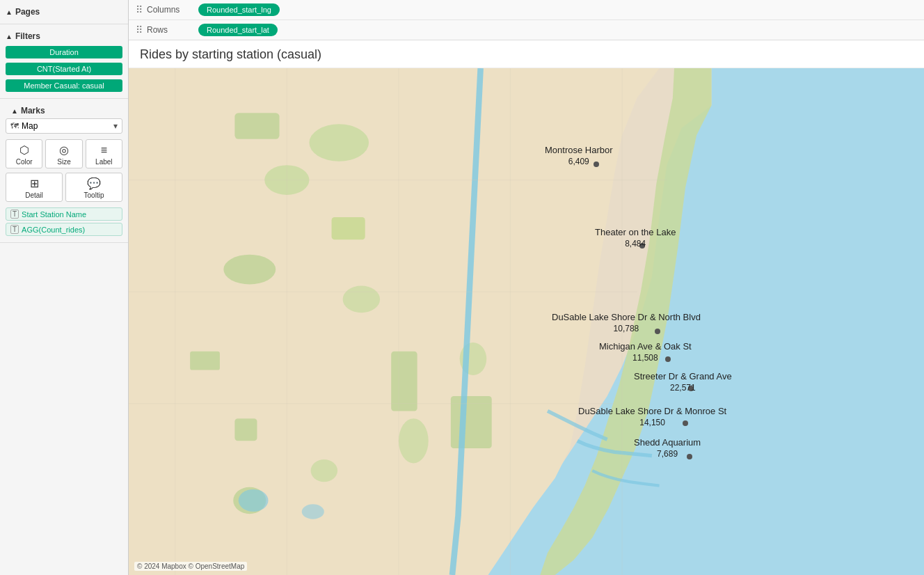 Image resolution: width=924 pixels, height=575 pixels. What do you see at coordinates (64, 154) in the screenshot?
I see `marks-size-btn: ◎ Size` at bounding box center [64, 154].